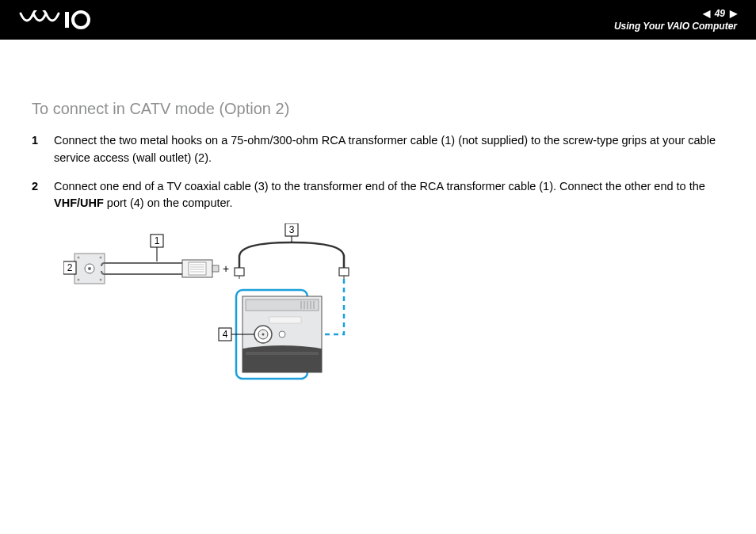  I want to click on diagram-label-1: 1, so click(157, 241).